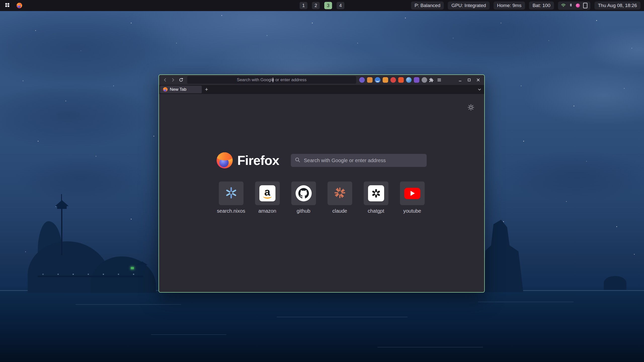 The image size is (644, 362). I want to click on tab-bar: New Tab +, so click(321, 89).